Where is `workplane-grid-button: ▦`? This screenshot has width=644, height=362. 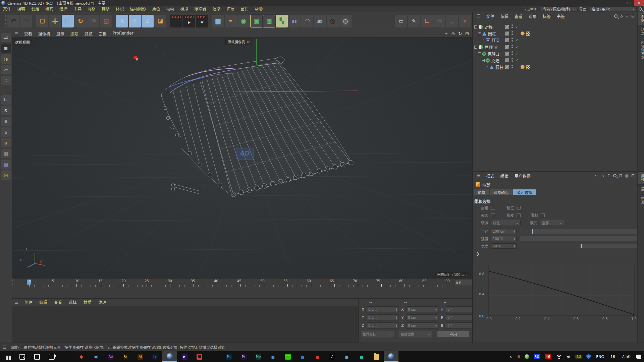
workplane-grid-button: ▦ is located at coordinates (6, 154).